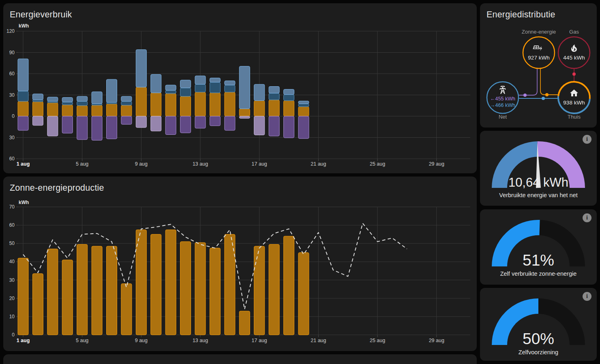  What do you see at coordinates (574, 74) in the screenshot?
I see `flow-dot-gas-to-home` at bounding box center [574, 74].